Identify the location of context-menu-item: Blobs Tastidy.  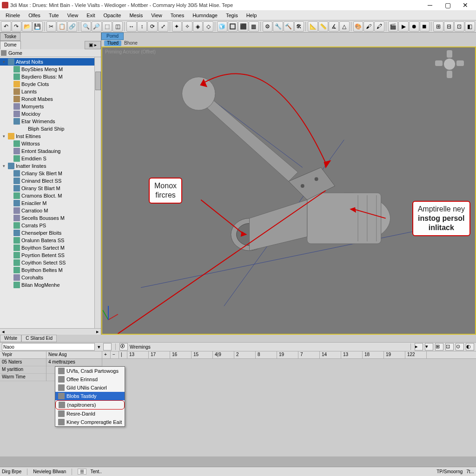
(90, 396).